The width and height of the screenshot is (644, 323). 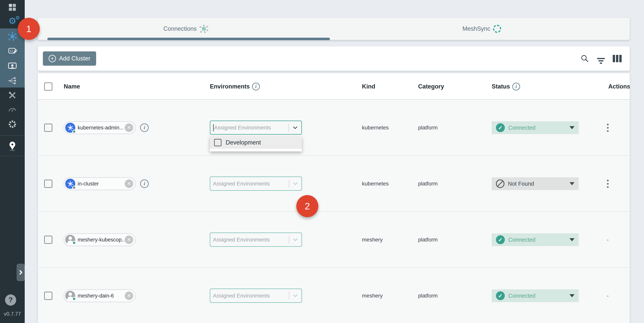 I want to click on crossed-tools-icon, so click(x=12, y=95).